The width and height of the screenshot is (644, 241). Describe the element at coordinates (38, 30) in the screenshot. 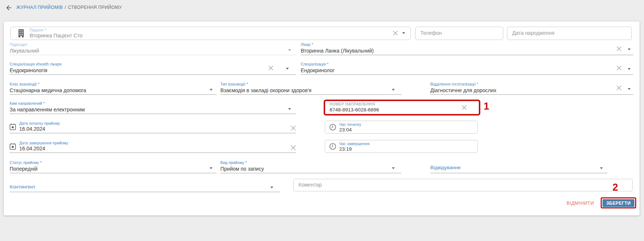

I see `patient-label: Пацієнт *` at that location.